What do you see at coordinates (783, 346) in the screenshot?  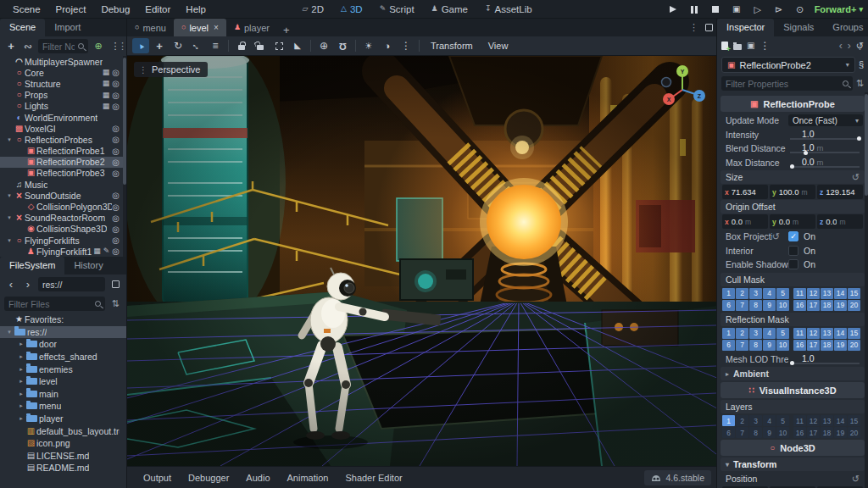 I see `reflection-mask-bit: 10` at bounding box center [783, 346].